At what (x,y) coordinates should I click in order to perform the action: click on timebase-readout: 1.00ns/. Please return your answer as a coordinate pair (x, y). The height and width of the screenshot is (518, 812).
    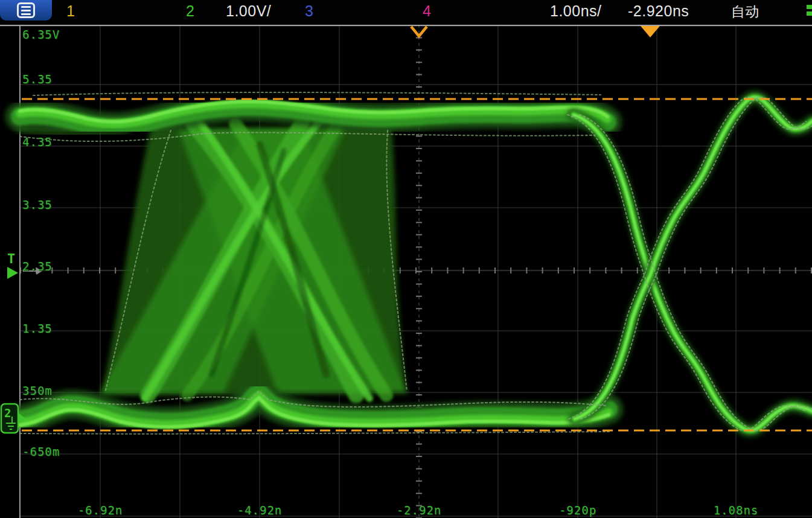
    Looking at the image, I should click on (576, 11).